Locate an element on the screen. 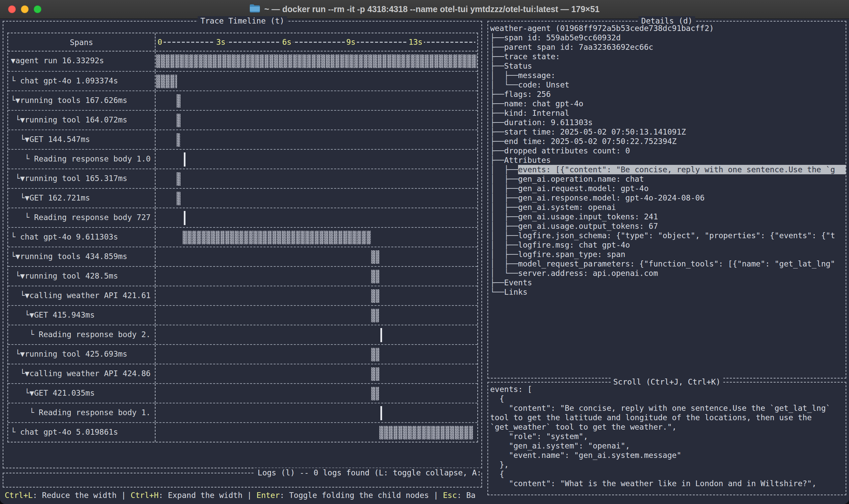 The width and height of the screenshot is (849, 504). tree-node: ├──span id: 559ab5e9cc60932d is located at coordinates (668, 38).